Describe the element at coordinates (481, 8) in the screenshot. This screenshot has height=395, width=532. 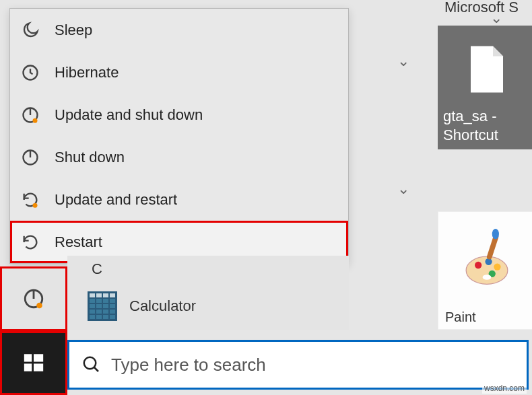
I see `tile-group-header: Microsoft S` at that location.